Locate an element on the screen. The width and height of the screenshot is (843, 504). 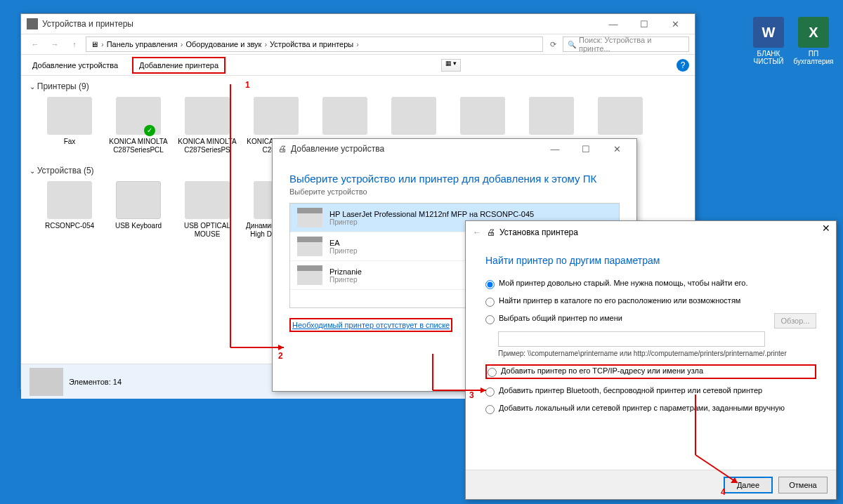
wizard-subtitle: Выберите устройство is located at coordinates (455, 192).